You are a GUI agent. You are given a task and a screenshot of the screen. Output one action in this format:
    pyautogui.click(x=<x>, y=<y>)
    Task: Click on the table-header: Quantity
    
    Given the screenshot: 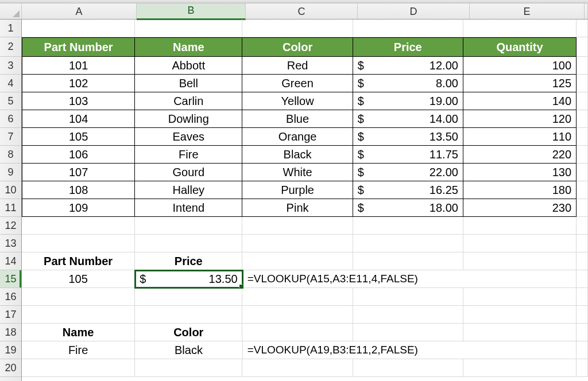 What is the action you would take?
    pyautogui.click(x=520, y=47)
    